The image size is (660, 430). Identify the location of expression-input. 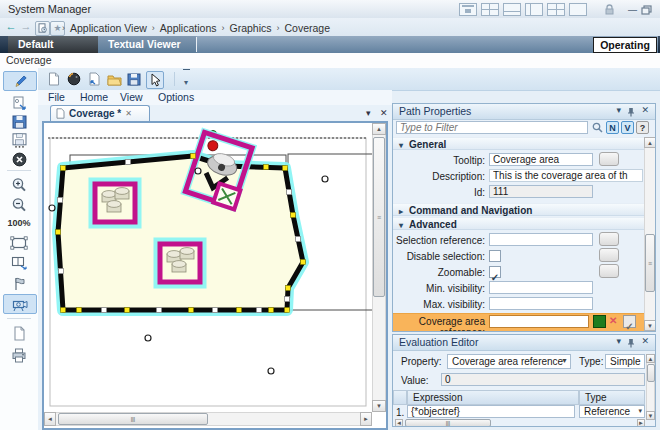
(491, 412).